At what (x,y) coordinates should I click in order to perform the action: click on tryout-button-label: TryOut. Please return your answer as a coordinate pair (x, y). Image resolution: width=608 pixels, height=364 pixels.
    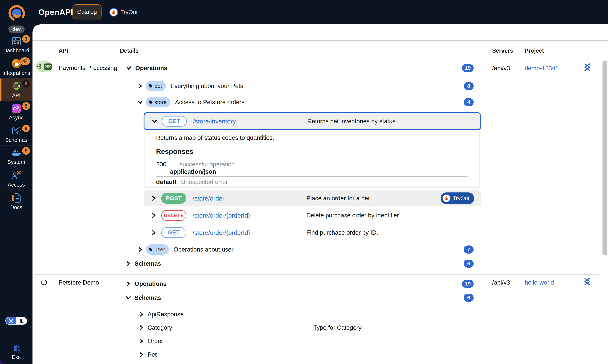
    Looking at the image, I should click on (461, 198).